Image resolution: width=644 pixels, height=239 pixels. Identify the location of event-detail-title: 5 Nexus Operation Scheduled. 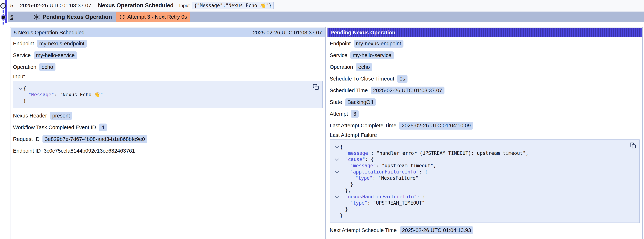
(49, 33).